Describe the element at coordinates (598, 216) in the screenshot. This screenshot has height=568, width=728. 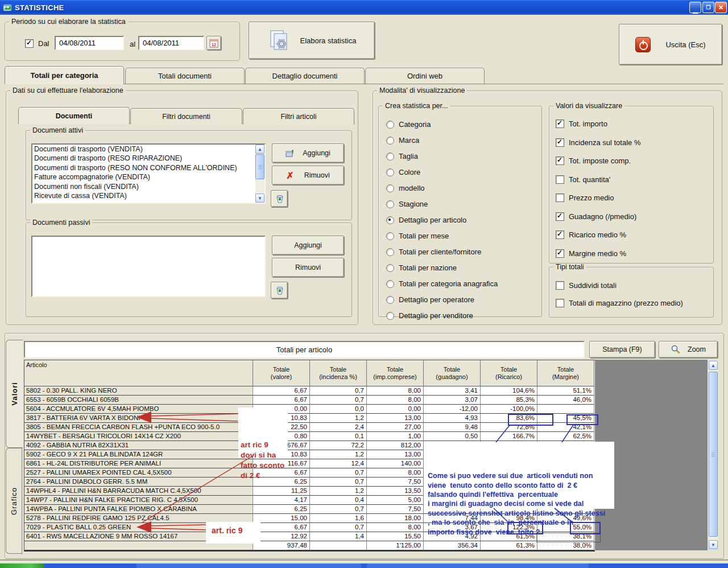
I see `checkbox-option: Guadagno (/pmedio)` at that location.